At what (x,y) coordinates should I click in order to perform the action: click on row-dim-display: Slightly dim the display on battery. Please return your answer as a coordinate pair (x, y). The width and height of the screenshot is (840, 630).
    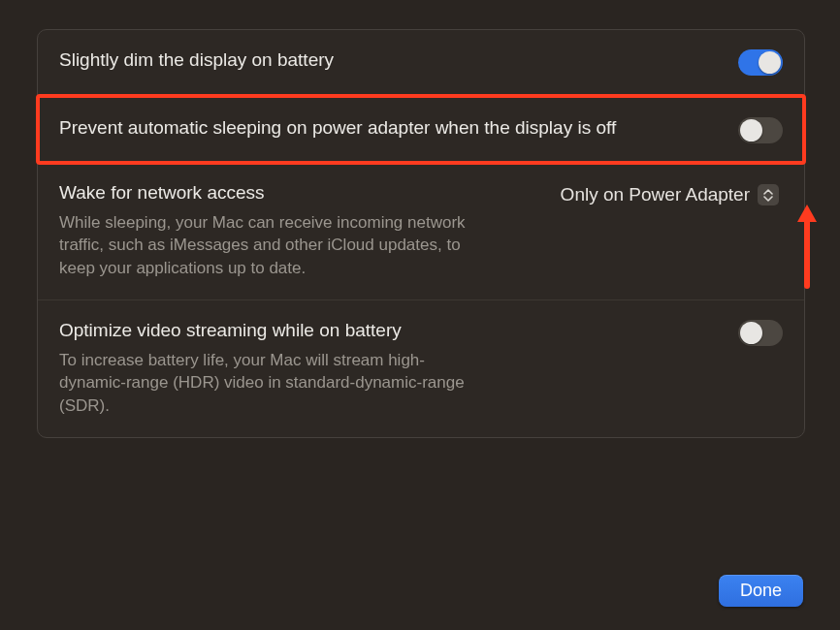
    Looking at the image, I should click on (421, 63).